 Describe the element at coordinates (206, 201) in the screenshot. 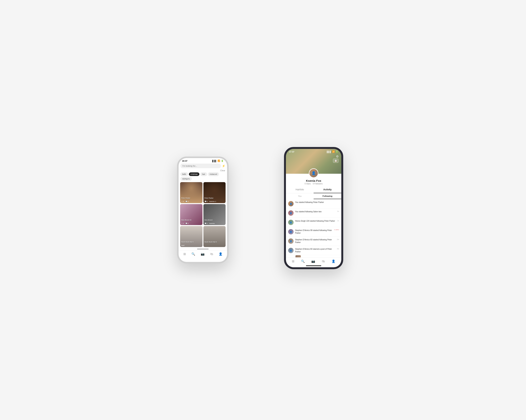

I see `comment-count-peter2: 💬 0` at that location.